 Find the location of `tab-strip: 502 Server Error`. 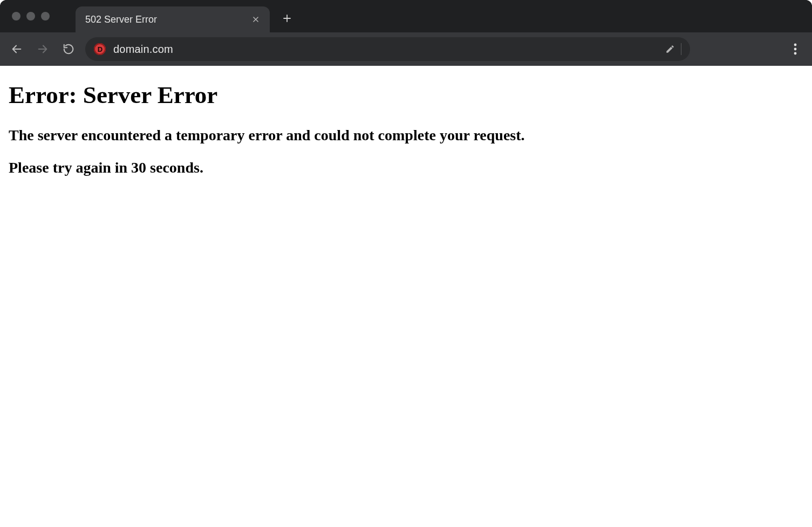

tab-strip: 502 Server Error is located at coordinates (406, 16).